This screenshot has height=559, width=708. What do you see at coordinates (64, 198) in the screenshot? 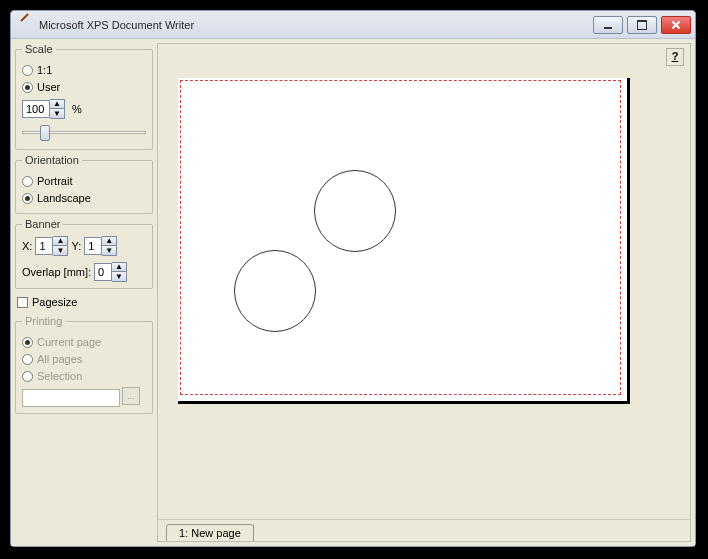
I see `orientation-landscape-label: Landscape` at bounding box center [64, 198].